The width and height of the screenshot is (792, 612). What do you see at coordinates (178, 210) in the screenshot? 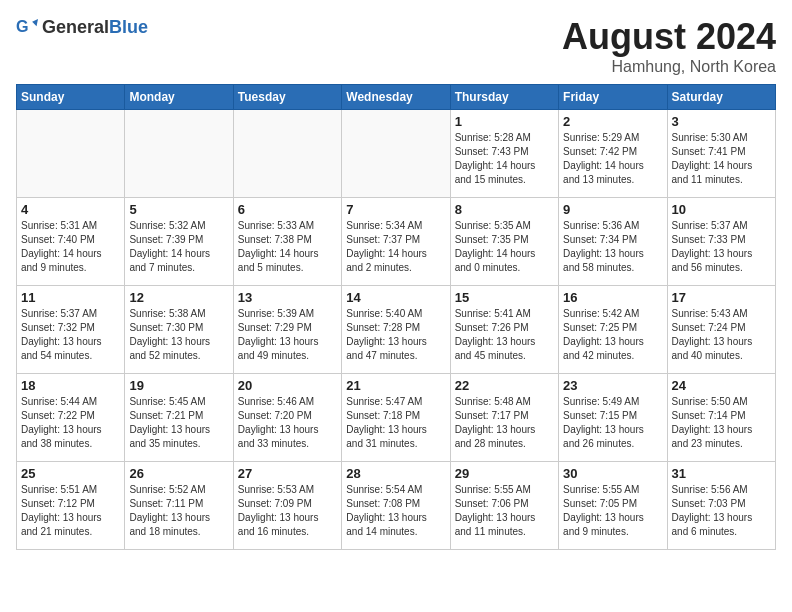
I see `day-number: 5` at bounding box center [178, 210].